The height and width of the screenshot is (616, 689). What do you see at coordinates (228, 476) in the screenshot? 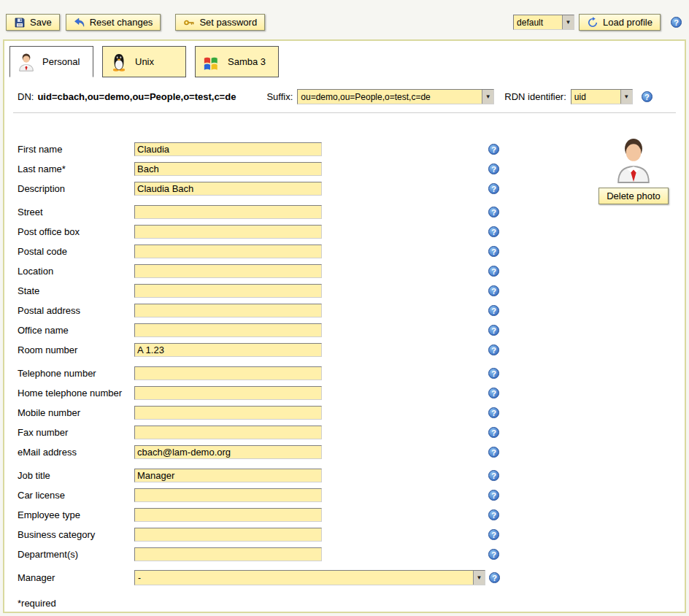
I see `input-job-title` at bounding box center [228, 476].